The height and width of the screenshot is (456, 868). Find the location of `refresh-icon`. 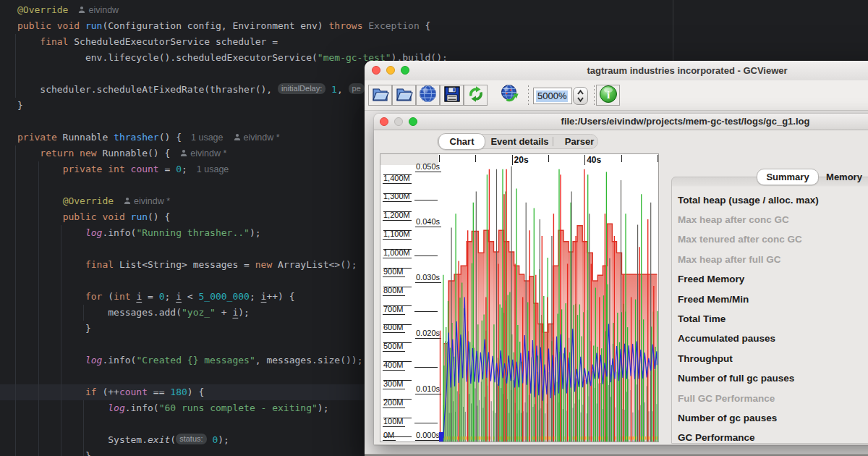

refresh-icon is located at coordinates (476, 96).